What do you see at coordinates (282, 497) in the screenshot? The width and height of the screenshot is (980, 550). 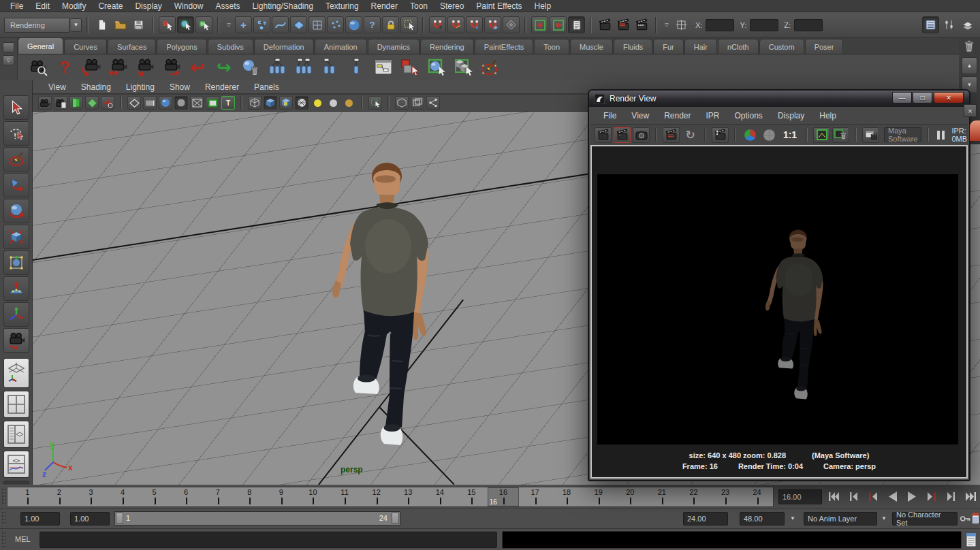 I see `frame-cell: 9` at bounding box center [282, 497].